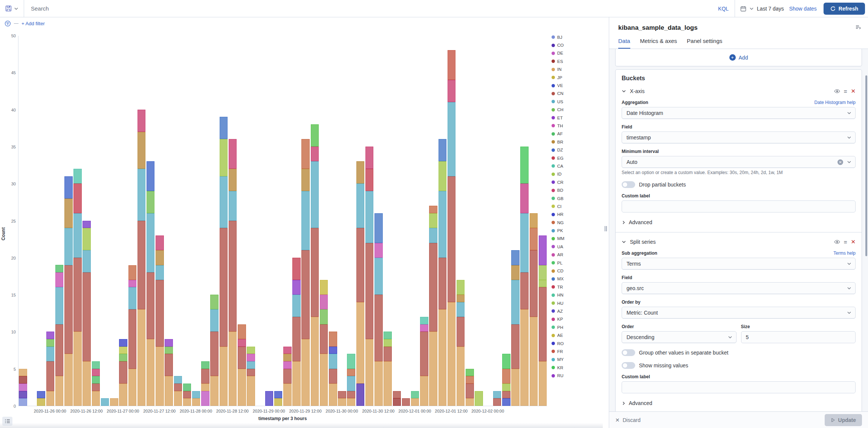 Image resolution: width=868 pixels, height=428 pixels. Describe the element at coordinates (379, 228) in the screenshot. I see `bar-segment-MX` at that location.